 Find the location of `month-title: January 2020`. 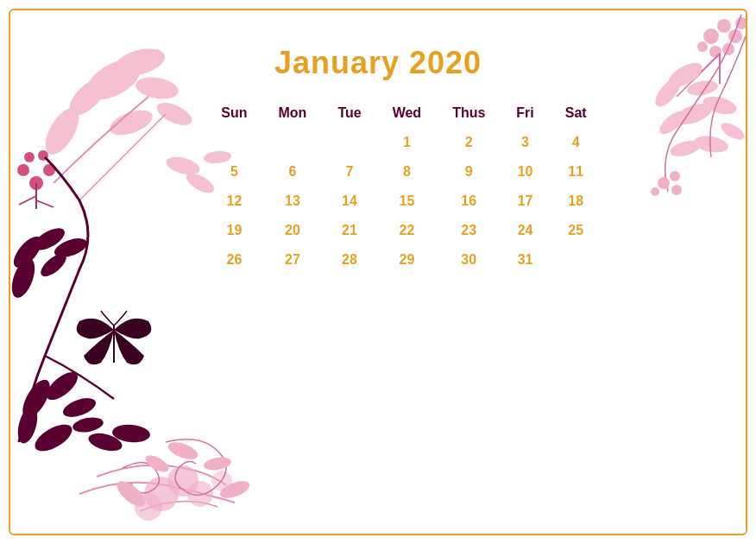

month-title: January 2020 is located at coordinates (378, 63).